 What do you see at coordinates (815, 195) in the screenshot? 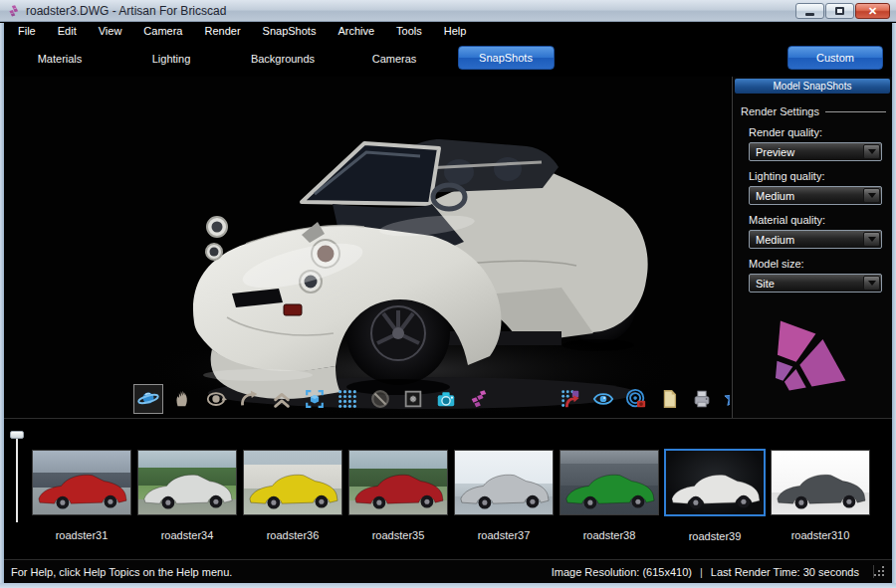
I see `lighting-quality-dropdown: Medium` at bounding box center [815, 195].